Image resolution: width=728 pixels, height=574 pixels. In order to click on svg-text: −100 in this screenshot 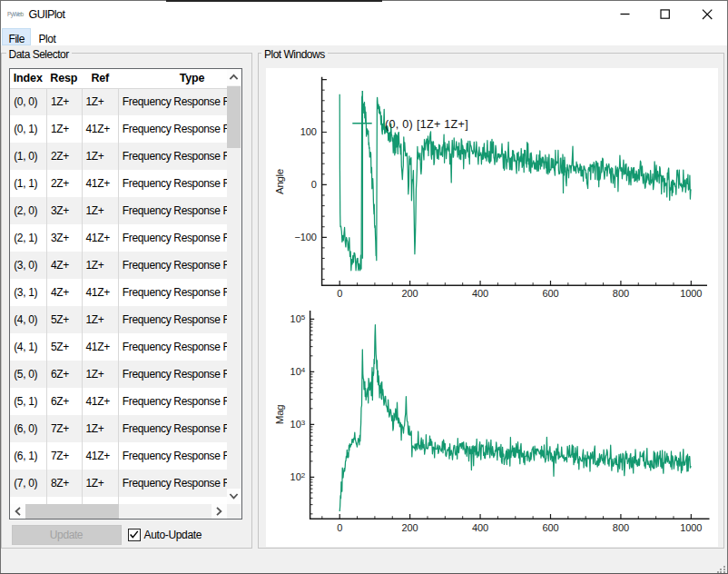, I will do `click(305, 237)`.